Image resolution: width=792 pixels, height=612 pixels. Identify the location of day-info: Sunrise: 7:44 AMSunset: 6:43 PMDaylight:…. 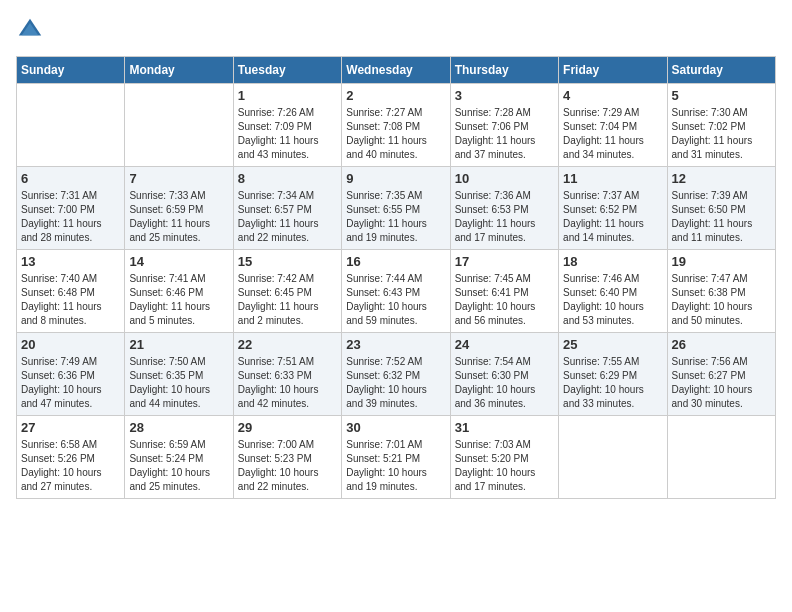
(396, 300).